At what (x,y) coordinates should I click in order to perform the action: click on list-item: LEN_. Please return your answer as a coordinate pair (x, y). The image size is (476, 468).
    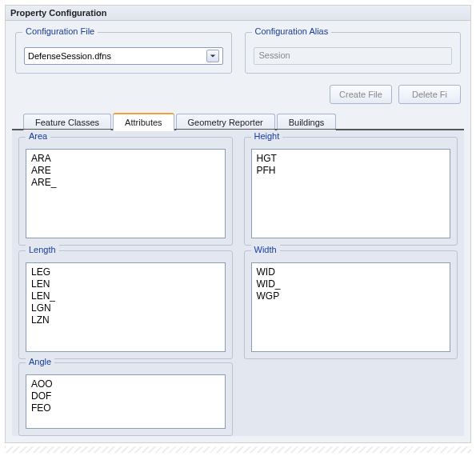
    Looking at the image, I should click on (126, 296).